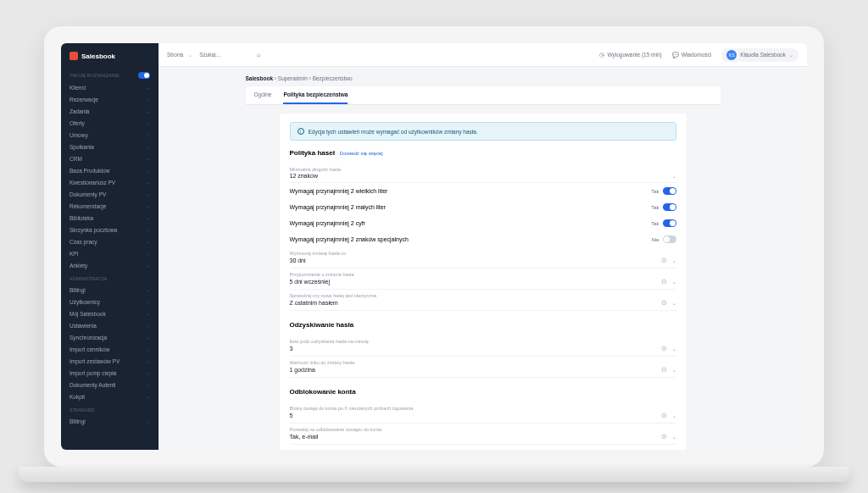 Image resolution: width=868 pixels, height=493 pixels. I want to click on sidebar-item: Baza Produktów⌄, so click(110, 170).